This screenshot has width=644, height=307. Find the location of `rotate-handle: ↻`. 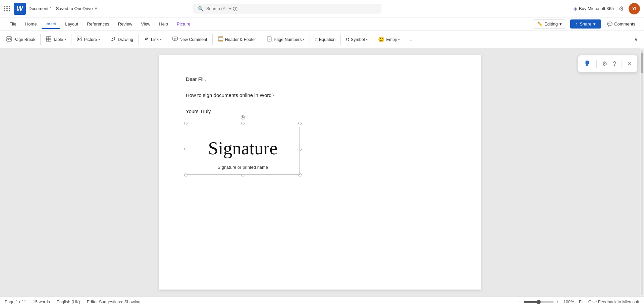

rotate-handle: ↻ is located at coordinates (243, 117).